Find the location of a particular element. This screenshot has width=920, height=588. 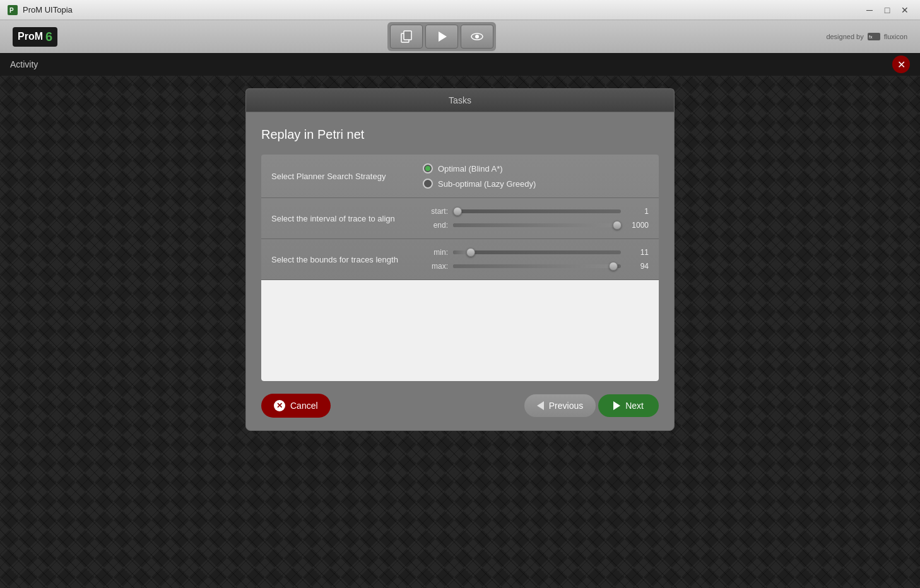

slider-end-fill is located at coordinates (535, 225).